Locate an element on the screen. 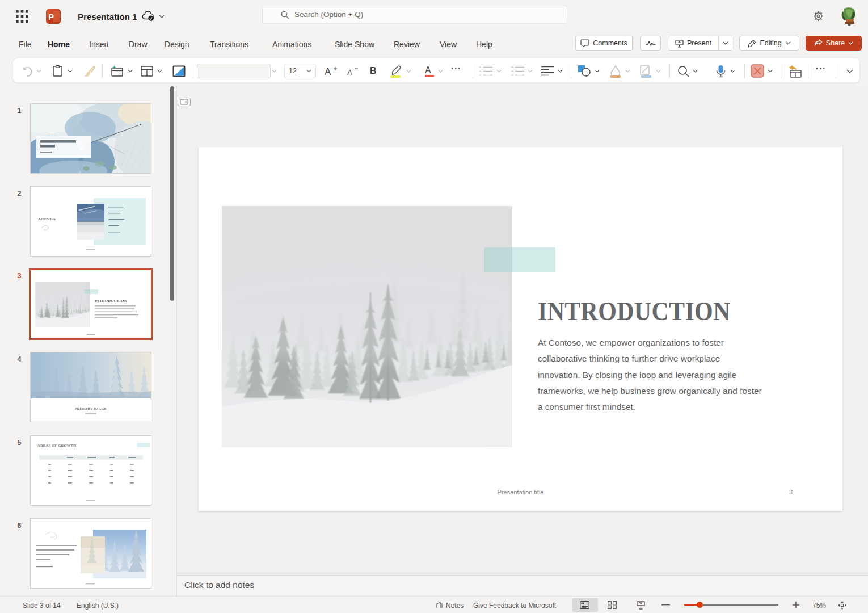 This screenshot has width=868, height=613. svg-text: P is located at coordinates (51, 17).